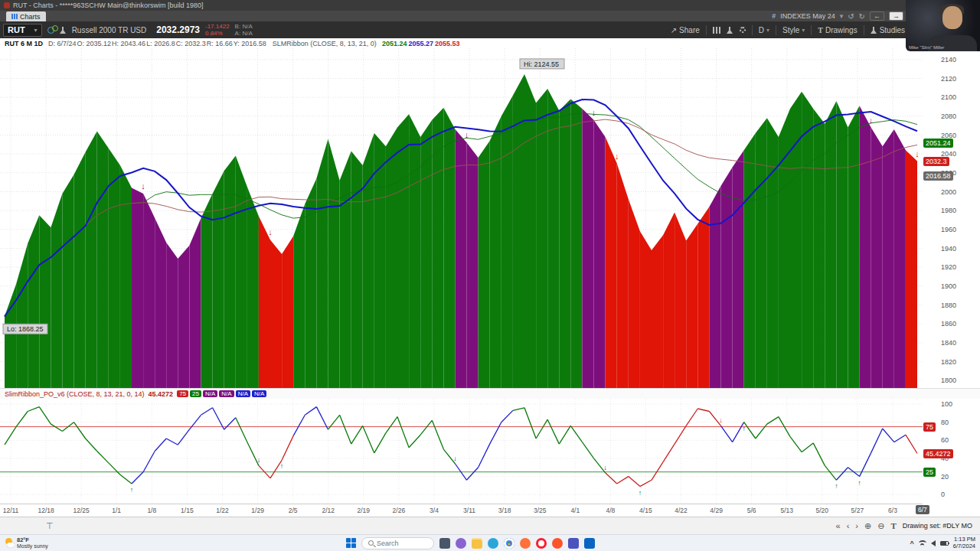 Image resolution: width=980 pixels, height=551 pixels. I want to click on time-axis-label: 5/6, so click(752, 510).